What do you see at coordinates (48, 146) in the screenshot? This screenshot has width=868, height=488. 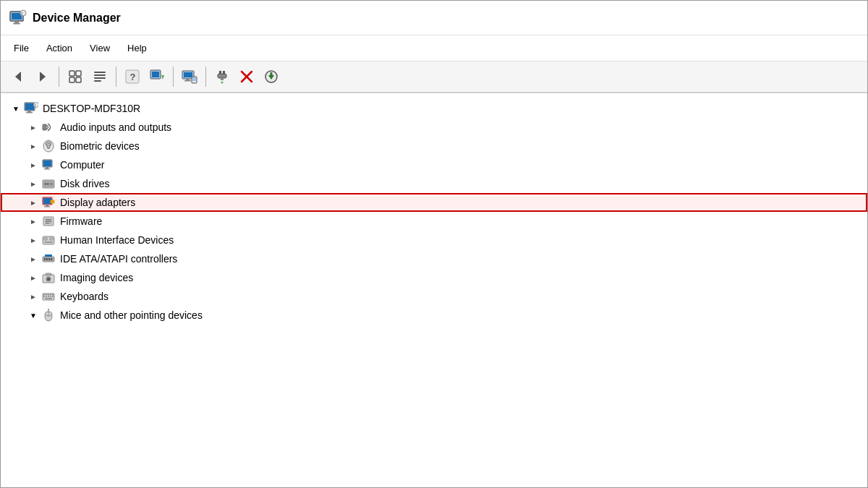 I see `biometric-icon` at bounding box center [48, 146].